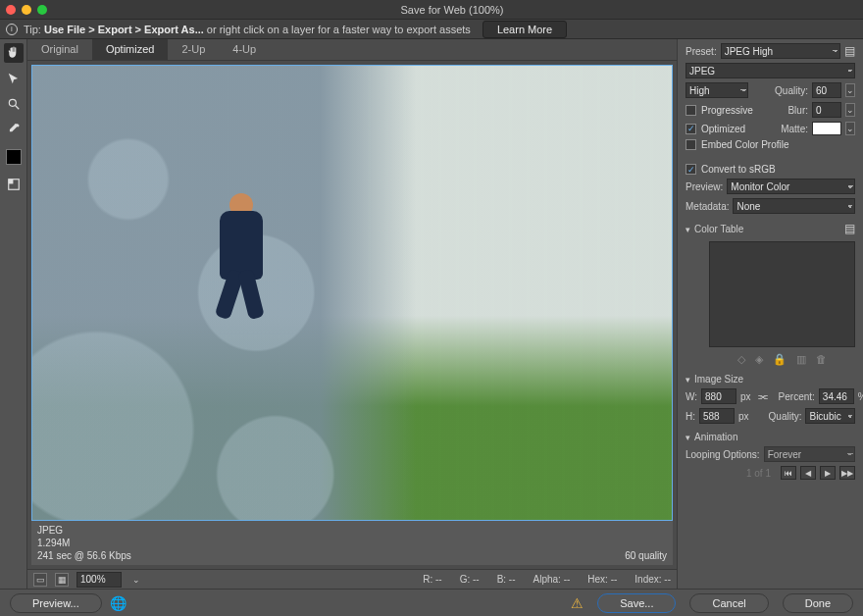  Describe the element at coordinates (849, 51) in the screenshot. I see `preset-menu-icon: ▤` at that location.